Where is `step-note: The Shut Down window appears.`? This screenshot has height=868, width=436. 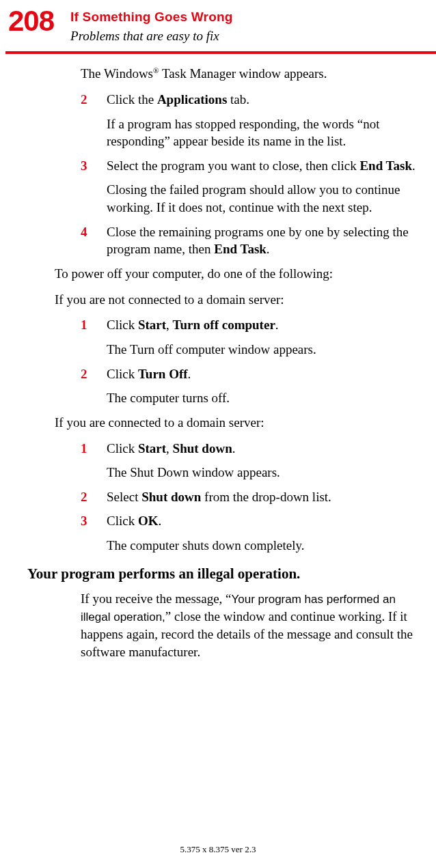
step-note: The Shut Down window appears. is located at coordinates (263, 473).